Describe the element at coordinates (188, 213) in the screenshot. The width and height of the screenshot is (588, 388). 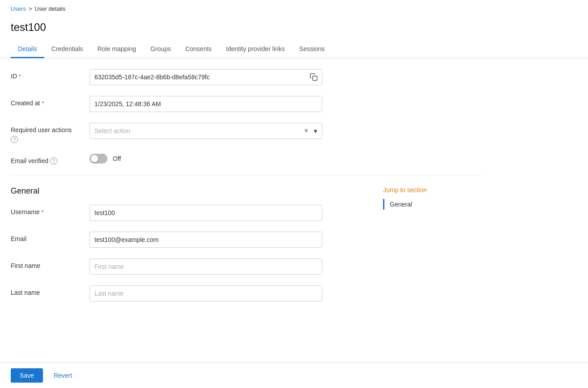
I see `username-row: Username *` at that location.